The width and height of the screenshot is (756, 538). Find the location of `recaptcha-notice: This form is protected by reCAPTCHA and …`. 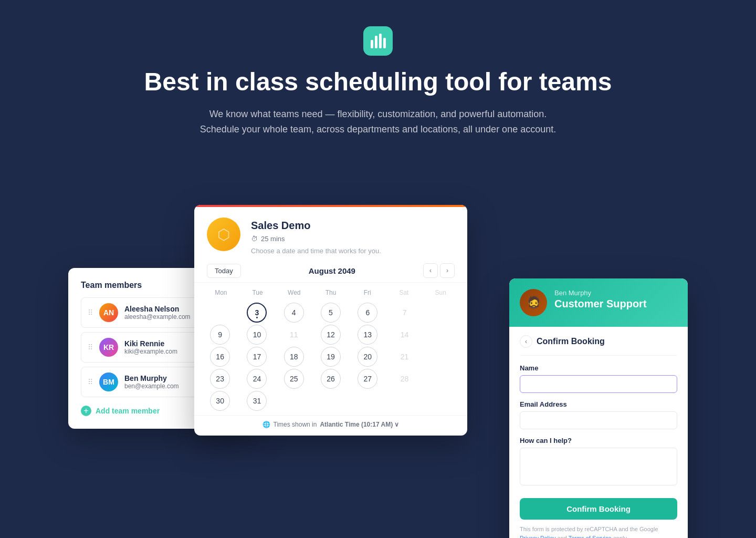

recaptcha-notice: This form is protected by reCAPTCHA and … is located at coordinates (598, 532).